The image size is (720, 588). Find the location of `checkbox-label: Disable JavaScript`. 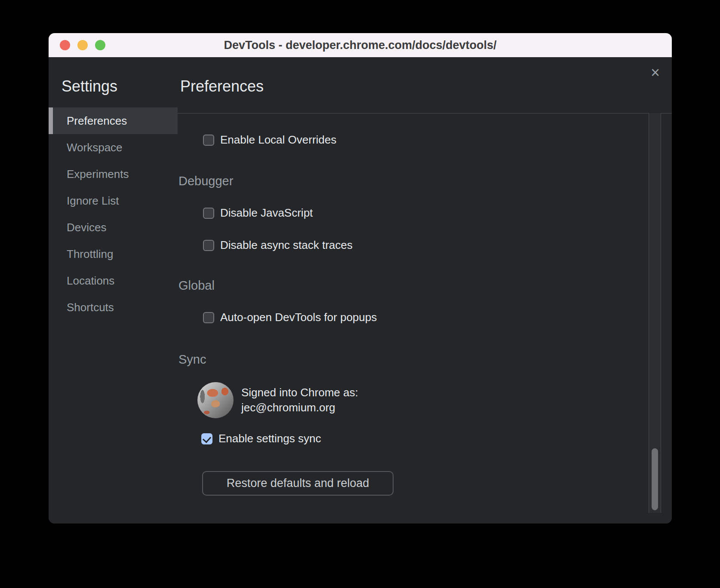

checkbox-label: Disable JavaScript is located at coordinates (267, 213).